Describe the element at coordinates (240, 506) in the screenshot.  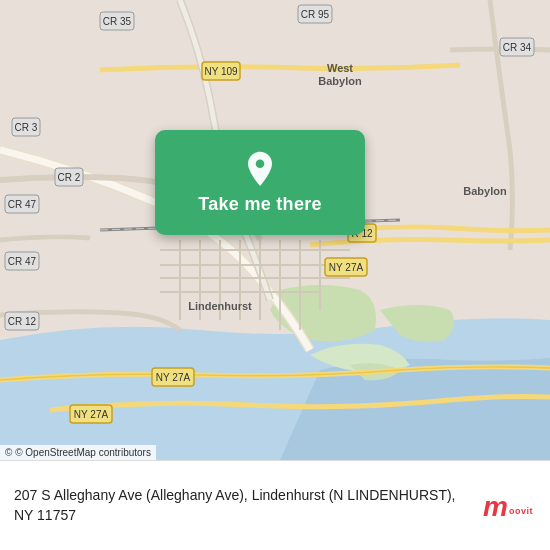
I see `address-text: 207 S Alleghany Ave (Alleghany Ave), Lin…` at that location.